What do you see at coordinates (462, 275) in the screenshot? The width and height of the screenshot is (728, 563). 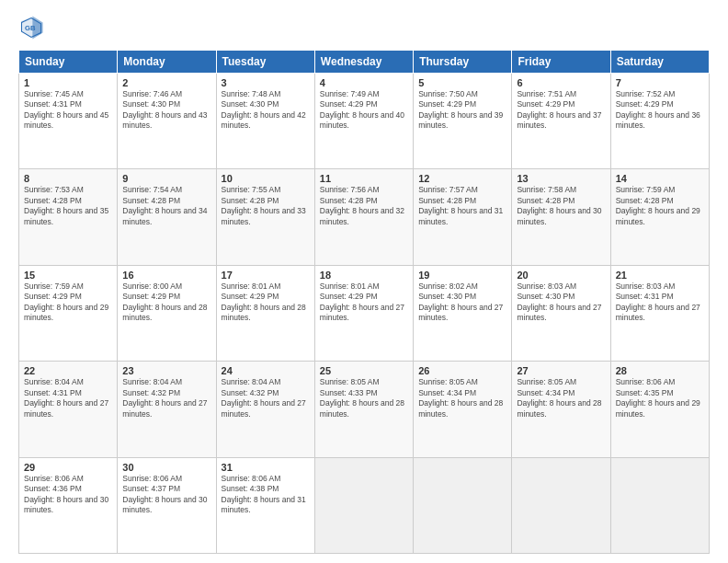 I see `day-number: 19` at bounding box center [462, 275].